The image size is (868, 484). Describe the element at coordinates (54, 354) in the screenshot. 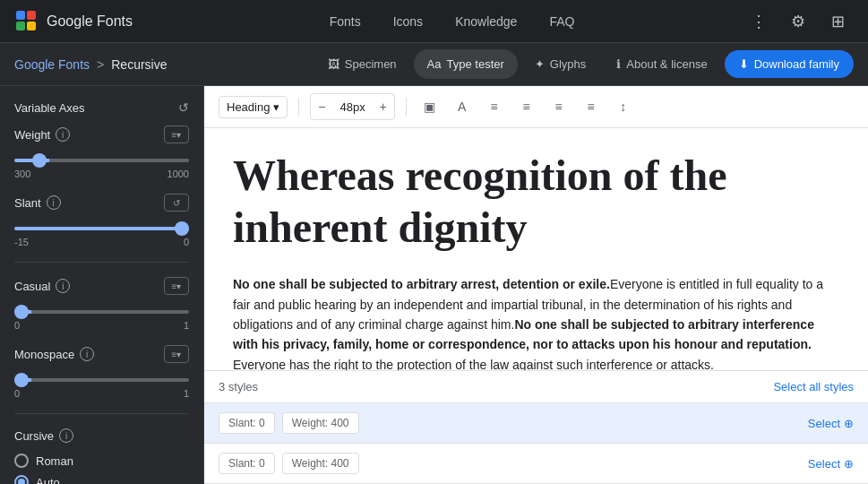

I see `monospace-label: Monospace i` at that location.